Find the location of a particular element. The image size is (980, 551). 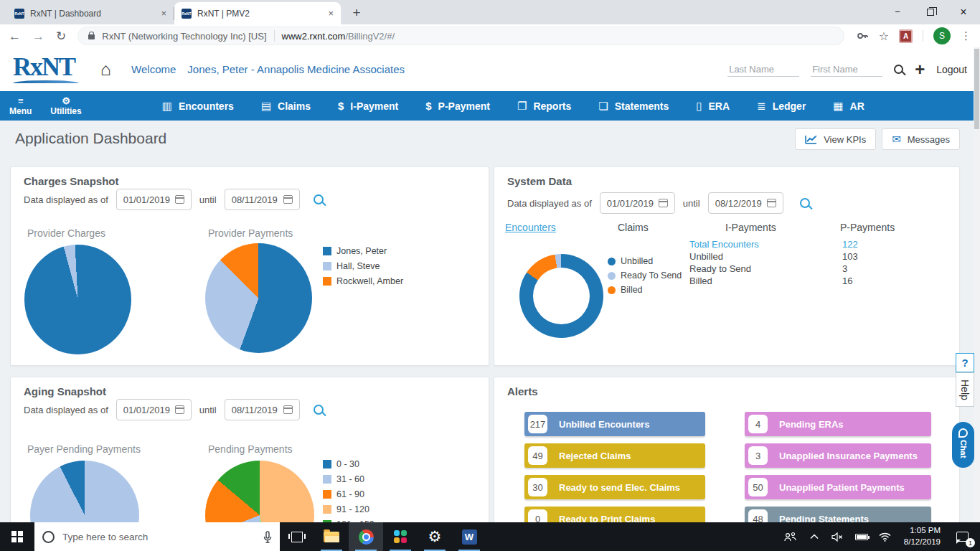

minimize-button: − is located at coordinates (897, 11).